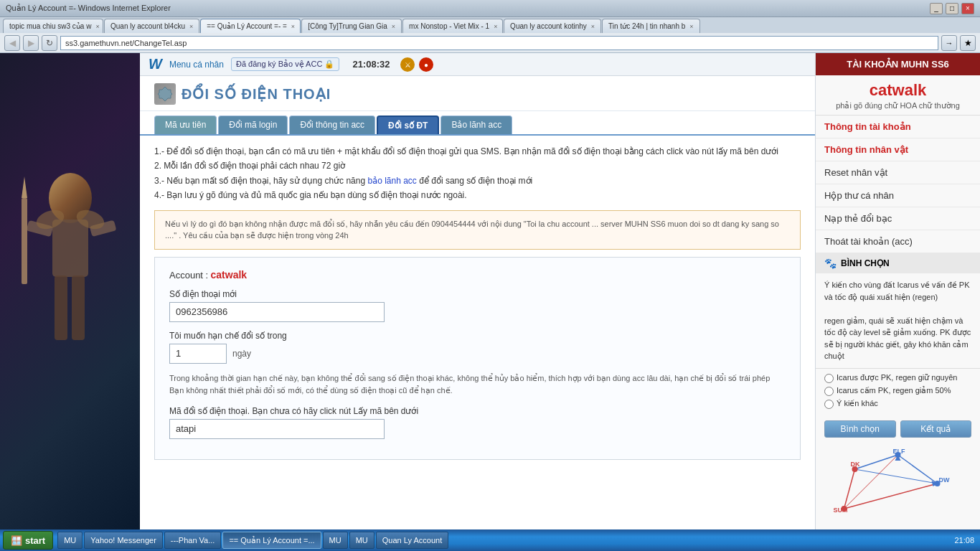  Describe the element at coordinates (286, 65) in the screenshot. I see `bao-ve-acc-badge: Đã đăng ký Bảo vệ ACC 🔒` at that location.